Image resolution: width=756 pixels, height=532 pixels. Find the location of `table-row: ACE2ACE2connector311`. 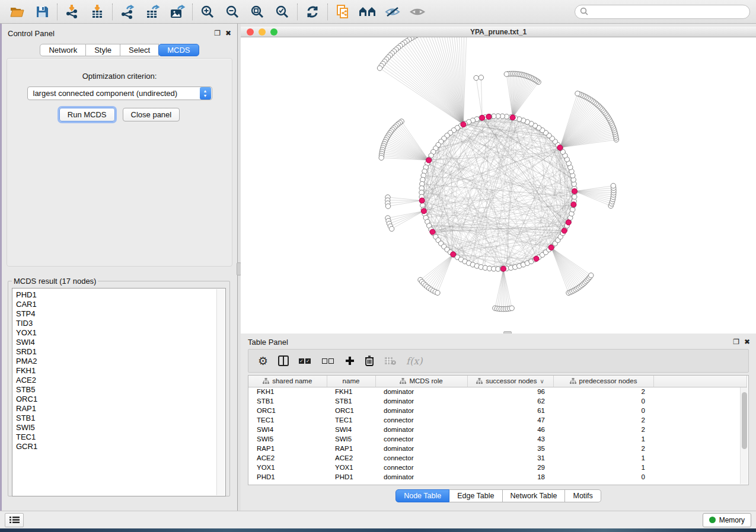

table-row: ACE2ACE2connector311 is located at coordinates (498, 458).